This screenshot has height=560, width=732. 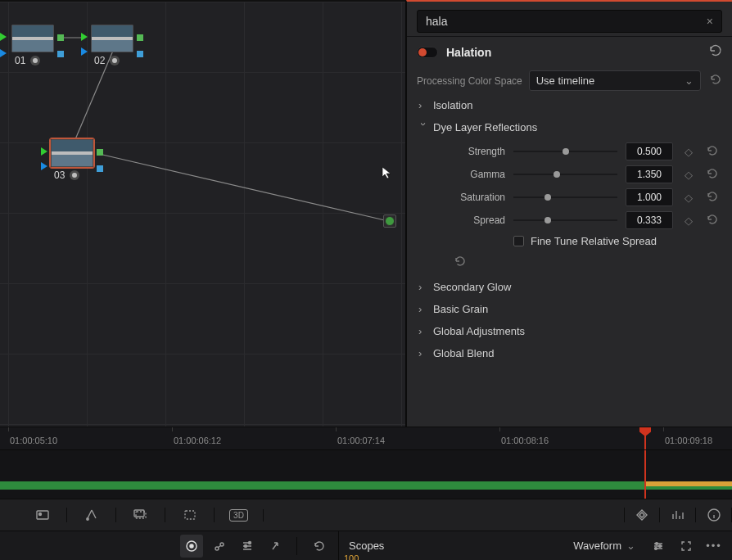 I want to click on node-02-out-green, so click(x=140, y=38).